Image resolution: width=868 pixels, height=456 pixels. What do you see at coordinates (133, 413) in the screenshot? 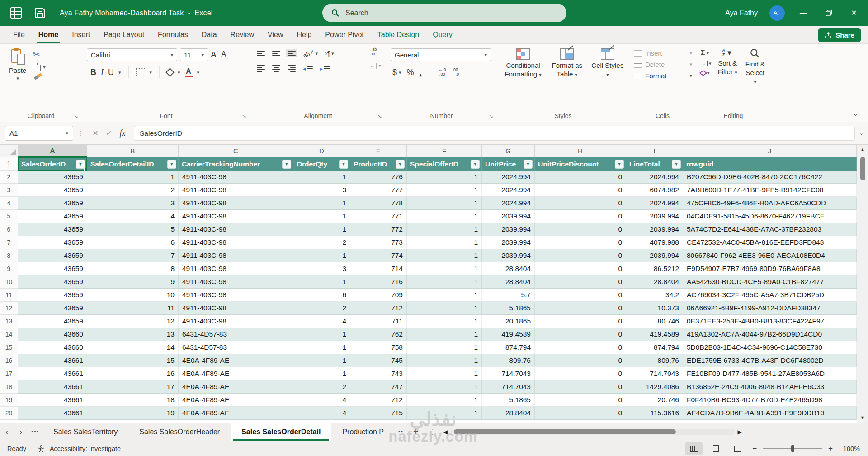
I see `cell-B20: 19` at bounding box center [133, 413].